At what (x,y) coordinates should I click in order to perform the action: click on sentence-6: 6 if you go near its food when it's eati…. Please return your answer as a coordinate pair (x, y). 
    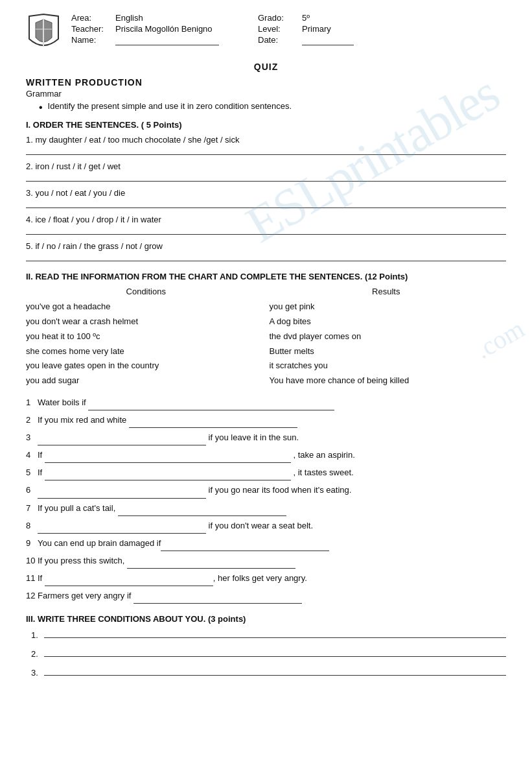
    Looking at the image, I should click on (266, 490).